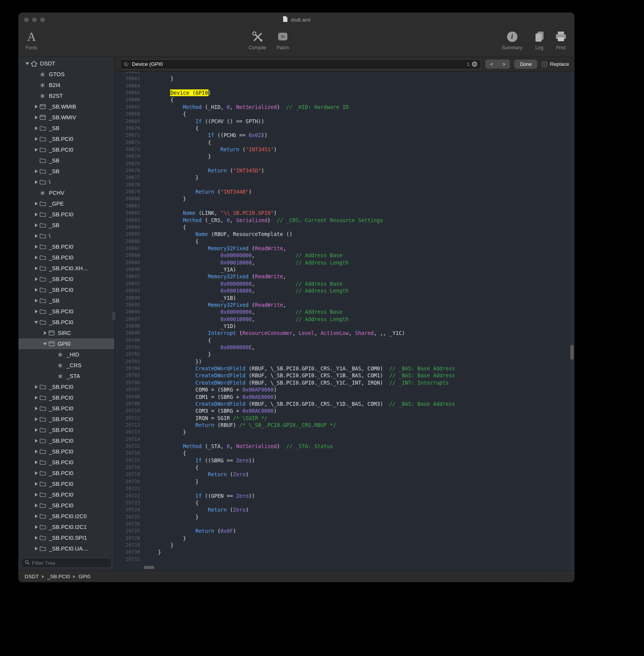 Image resolution: width=644 pixels, height=656 pixels. Describe the element at coordinates (66, 549) in the screenshot. I see `sidebar-item: _SB.PCI0.UA…` at that location.